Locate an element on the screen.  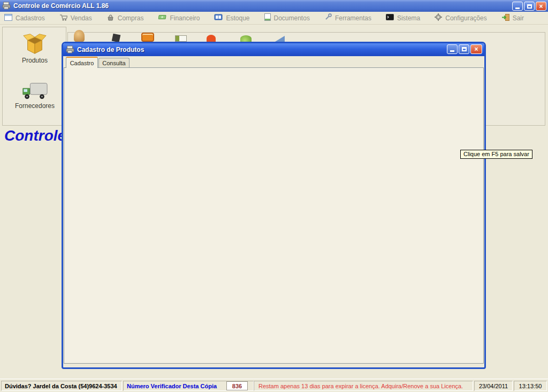
dialog-icon is located at coordinates (70, 50).